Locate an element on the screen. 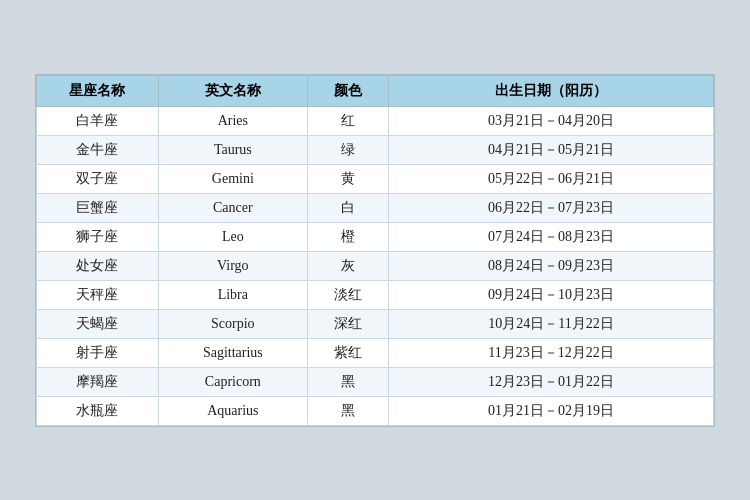 The image size is (750, 500). cell-en: Capricorn is located at coordinates (232, 382).